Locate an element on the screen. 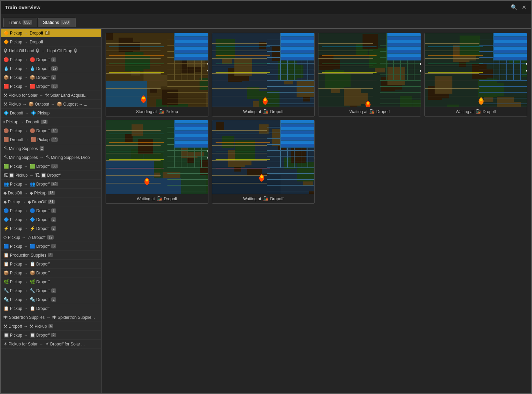  sidebar-item-10: ▫ Pickup → Dropoff 13 is located at coordinates (51, 122).